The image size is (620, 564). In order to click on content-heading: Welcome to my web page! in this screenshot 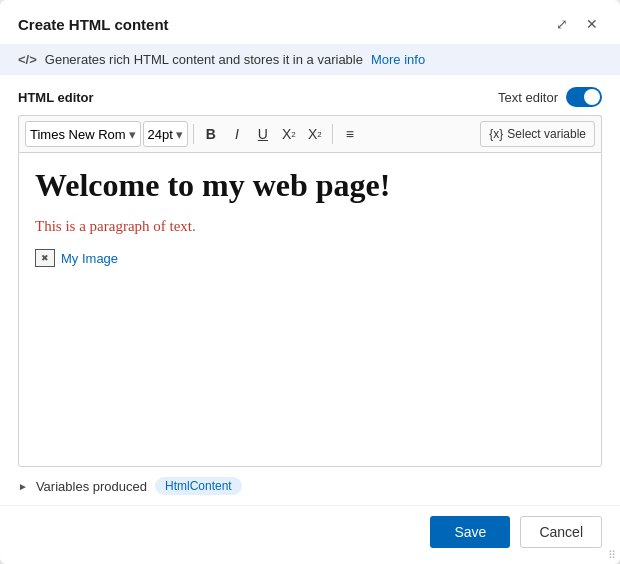, I will do `click(310, 186)`.